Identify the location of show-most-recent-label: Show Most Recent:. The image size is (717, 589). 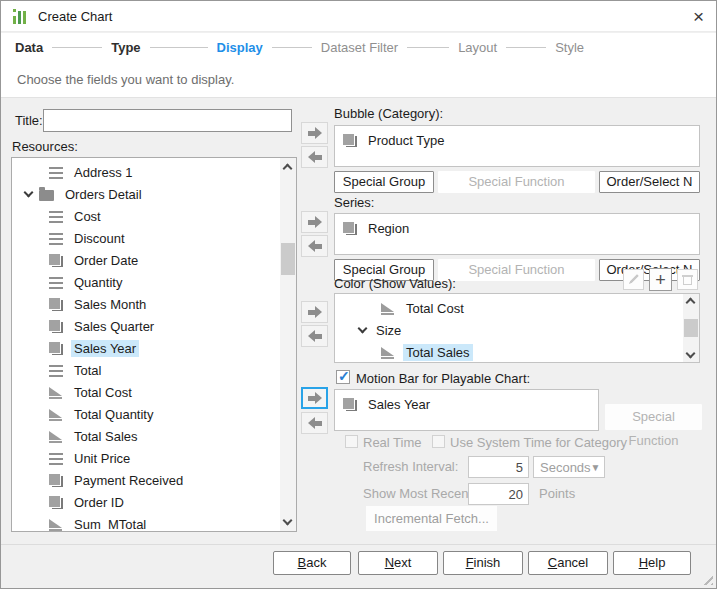
(420, 494).